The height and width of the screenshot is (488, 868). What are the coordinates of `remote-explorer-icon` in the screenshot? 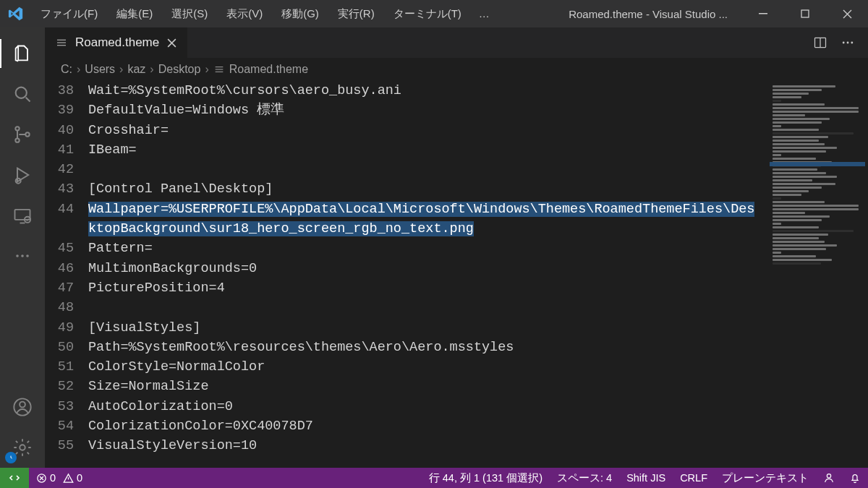 It's located at (22, 215).